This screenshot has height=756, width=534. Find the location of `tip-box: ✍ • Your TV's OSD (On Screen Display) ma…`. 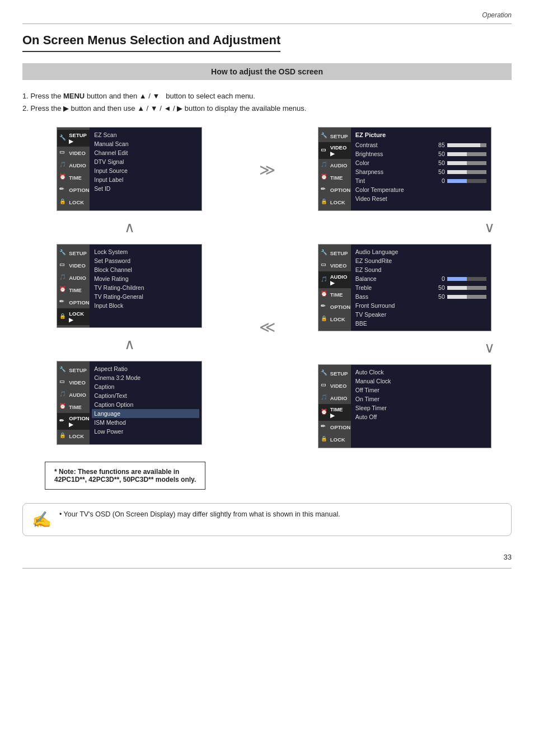

tip-box: ✍ • Your TV's OSD (On Screen Display) ma… is located at coordinates (267, 519).